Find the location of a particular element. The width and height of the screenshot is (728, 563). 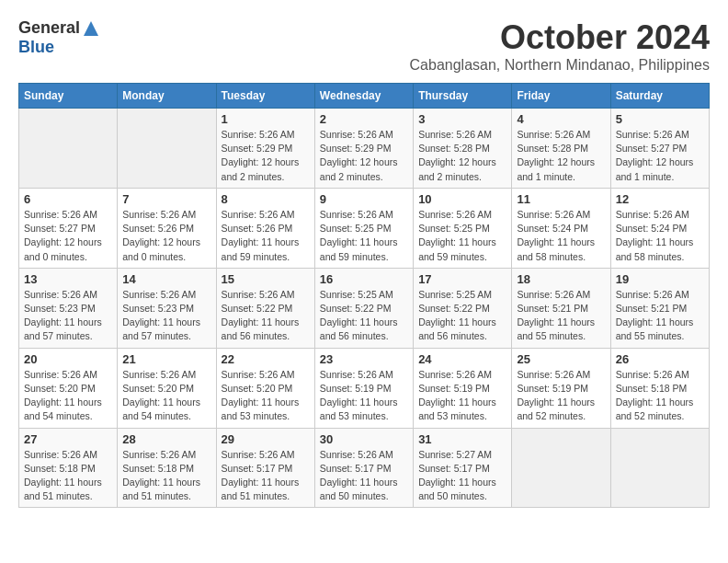

day-number: 2 is located at coordinates (364, 120).